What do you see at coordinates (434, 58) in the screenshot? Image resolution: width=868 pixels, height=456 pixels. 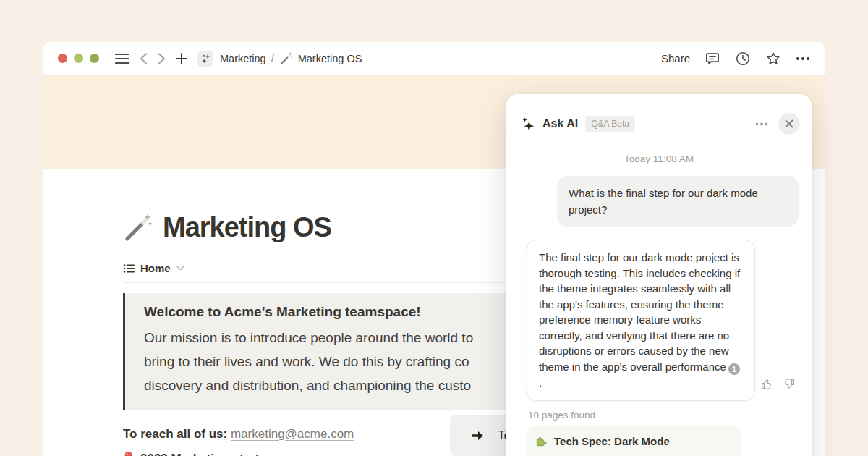 I see `browser-titlebar: Marketing / Marketing OS Share` at bounding box center [434, 58].